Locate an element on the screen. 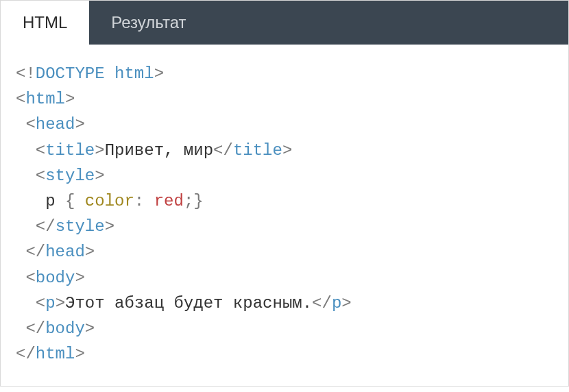 This screenshot has width=569, height=392. code-line-4: <title>Привет, мир</title> is located at coordinates (165, 151).